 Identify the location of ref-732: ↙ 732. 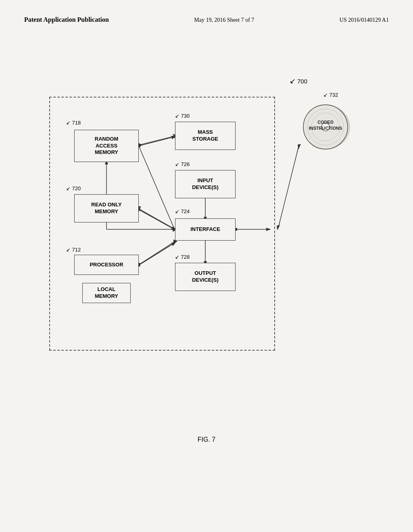
(331, 95).